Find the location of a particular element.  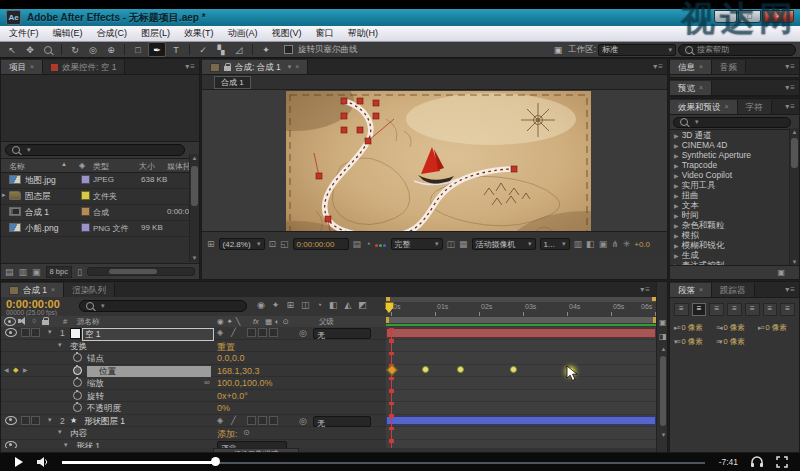

new-preset-icon: ▣ is located at coordinates (781, 272).